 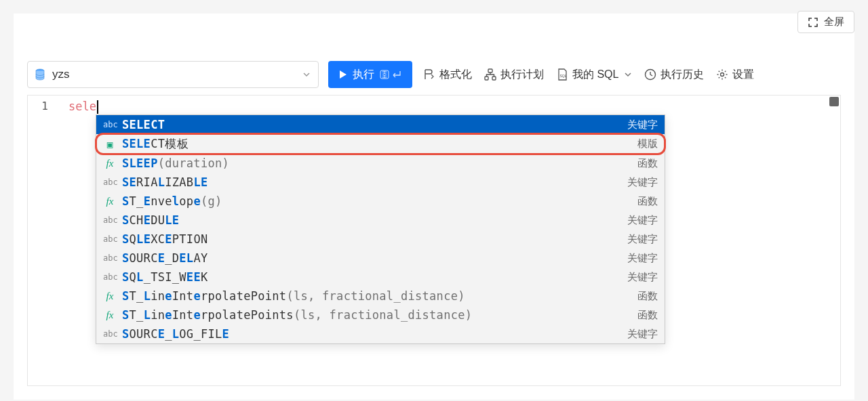 I want to click on database-name: yzs, so click(x=61, y=75).